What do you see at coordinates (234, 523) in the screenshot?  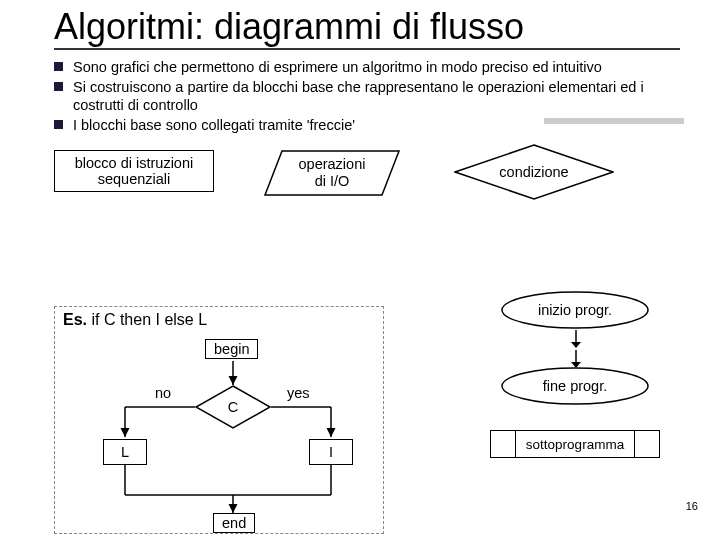 I see `end-node: end` at bounding box center [234, 523].